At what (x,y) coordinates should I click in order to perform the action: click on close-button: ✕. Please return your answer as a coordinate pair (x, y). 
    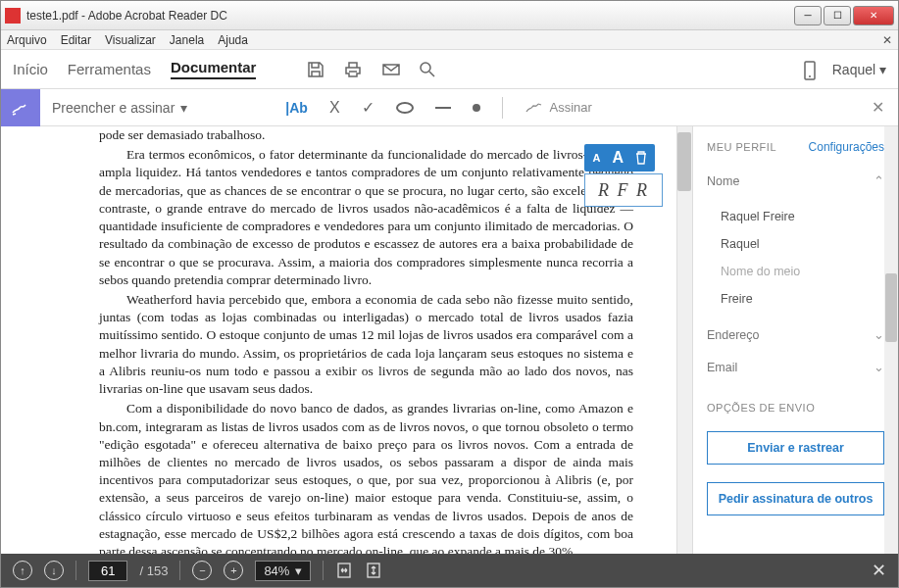
    Looking at the image, I should click on (874, 16).